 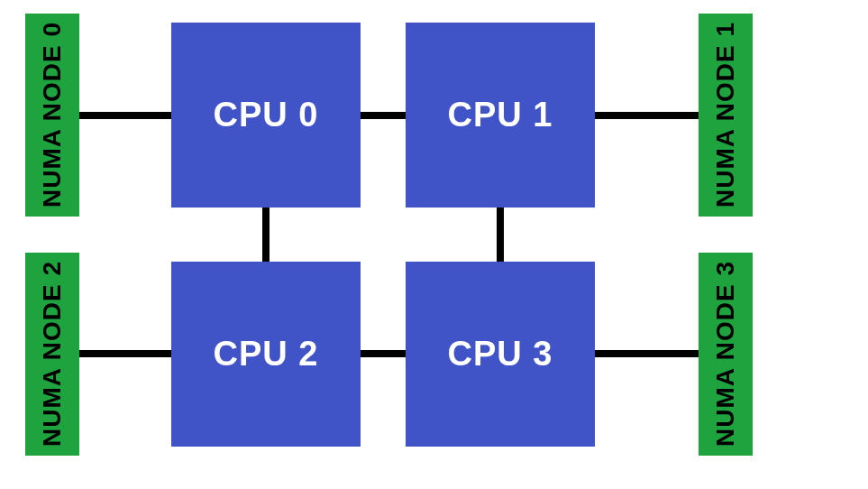 I want to click on link-cpu1-cpu3, so click(x=500, y=235).